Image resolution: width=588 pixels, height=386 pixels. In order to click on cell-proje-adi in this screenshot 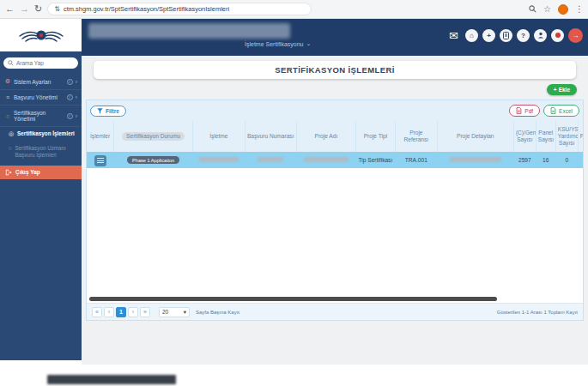, I will do `click(326, 160)`.